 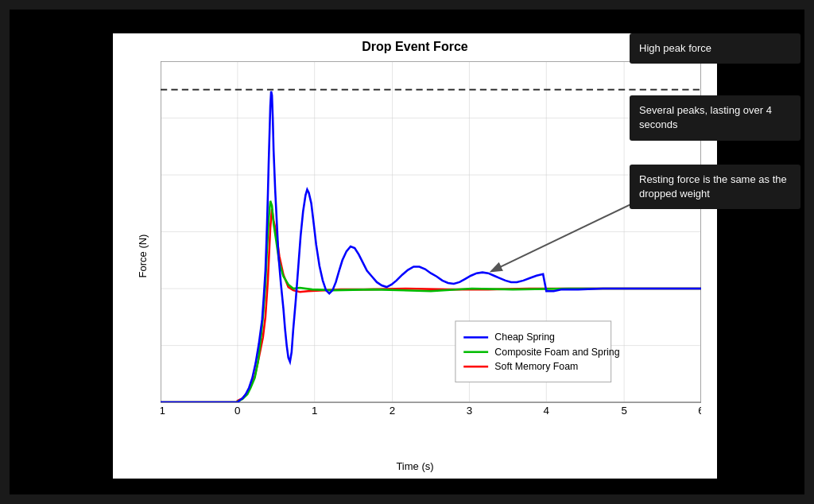 What do you see at coordinates (237, 412) in the screenshot?
I see `svg-text: 0` at bounding box center [237, 412].